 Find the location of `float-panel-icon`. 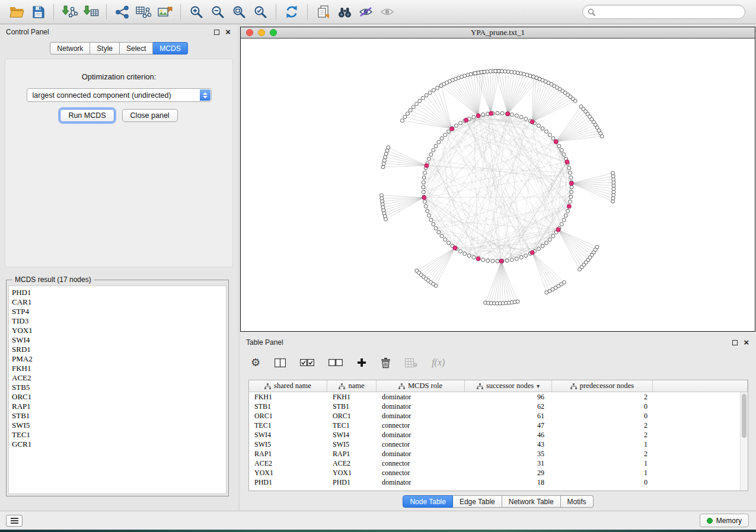

float-panel-icon is located at coordinates (217, 32).